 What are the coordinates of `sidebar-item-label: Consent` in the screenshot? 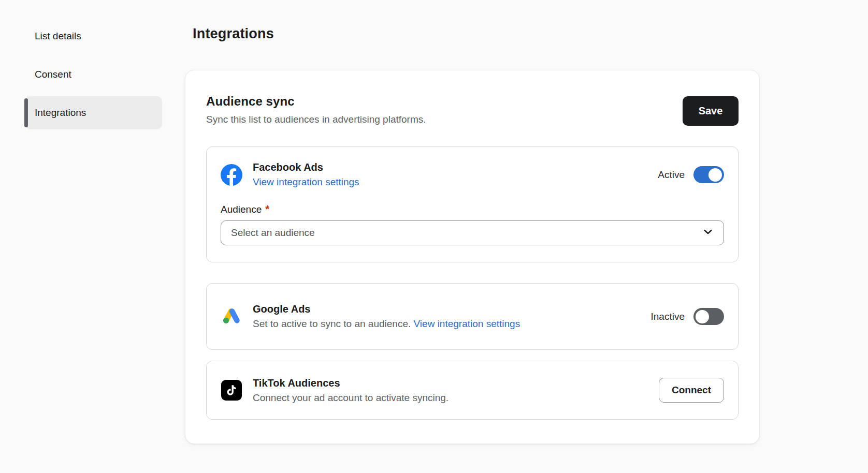 It's located at (53, 75).